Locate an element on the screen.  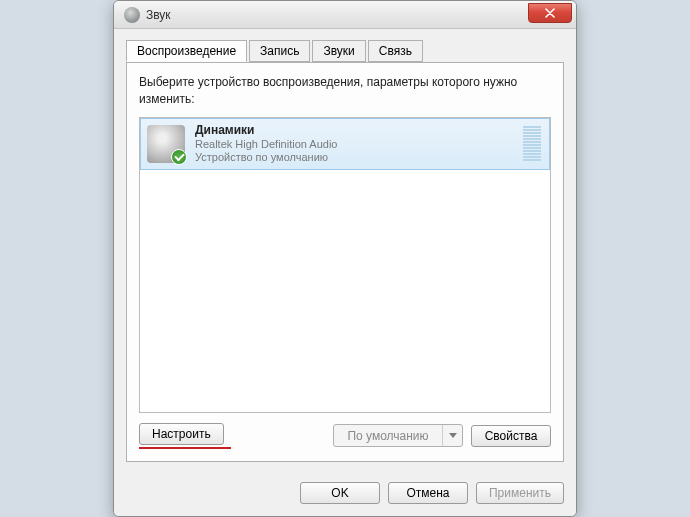
device-item-speakers: Динамики Realtek High Definition Audio У… is located at coordinates (345, 144).